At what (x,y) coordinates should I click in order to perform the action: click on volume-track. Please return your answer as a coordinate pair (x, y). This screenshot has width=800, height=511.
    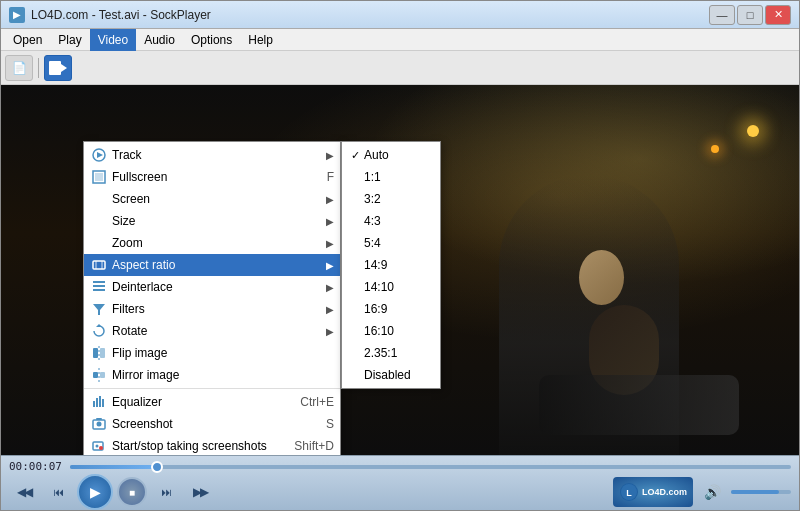
    Looking at the image, I should click on (761, 492).